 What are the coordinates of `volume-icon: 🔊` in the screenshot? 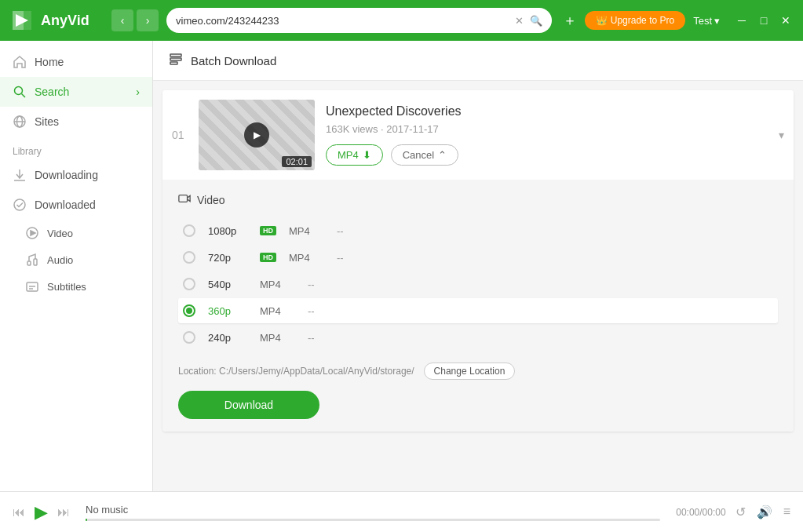 It's located at (765, 512).